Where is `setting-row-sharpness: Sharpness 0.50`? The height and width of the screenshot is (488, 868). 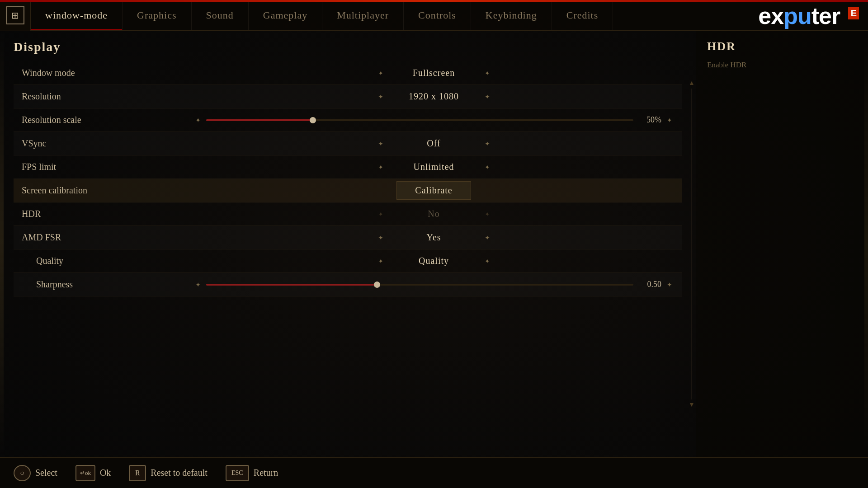 setting-row-sharpness: Sharpness 0.50 is located at coordinates (348, 285).